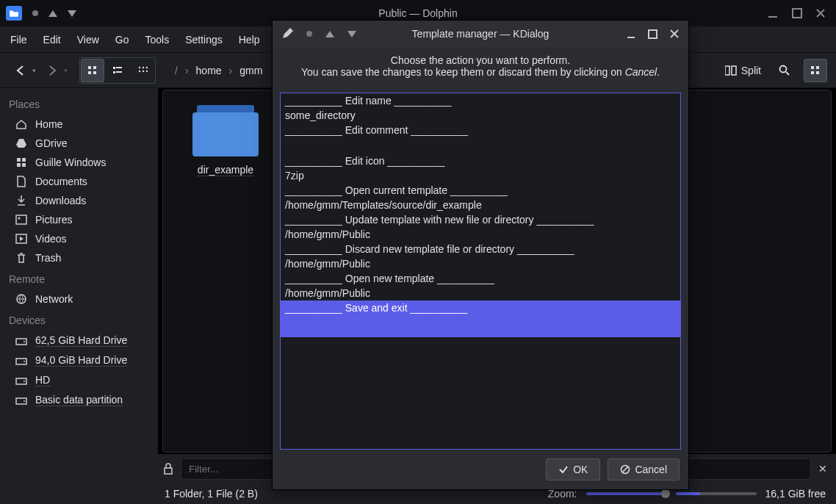 This screenshot has width=836, height=504. Describe the element at coordinates (480, 319) in the screenshot. I see `list-item-selected: __________ Save and exit __________` at that location.